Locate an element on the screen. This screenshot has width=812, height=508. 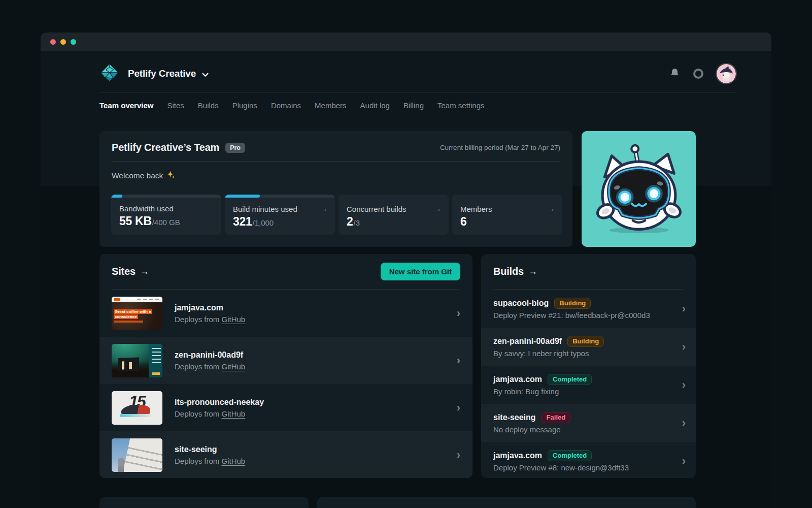
team-switcher: Petlify Creative is located at coordinates (154, 74).